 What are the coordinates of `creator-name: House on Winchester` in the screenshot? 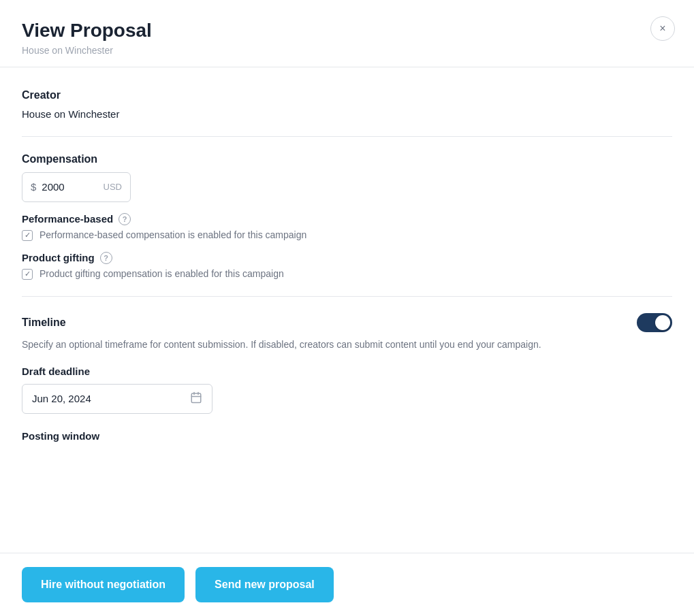 It's located at (347, 114).